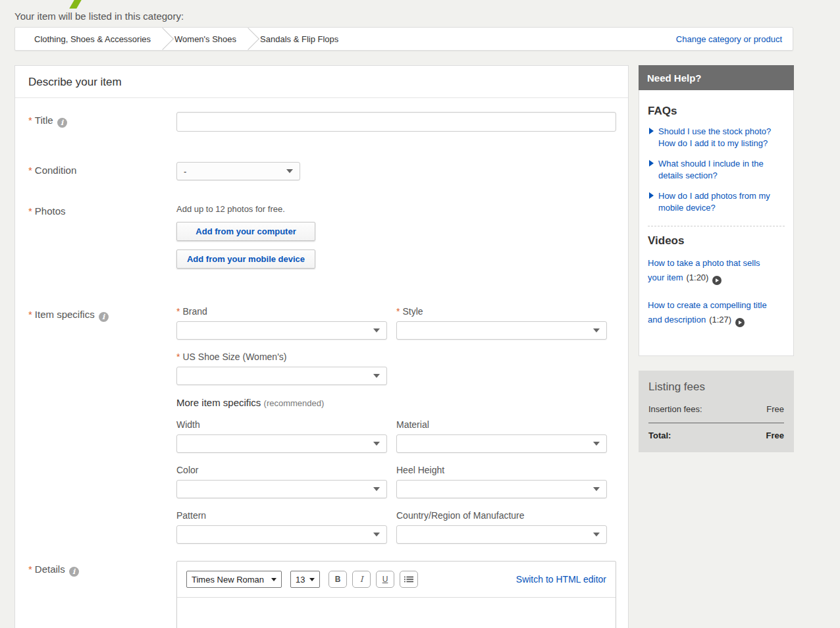 Image resolution: width=840 pixels, height=628 pixels. I want to click on font-size-value: 13, so click(300, 579).